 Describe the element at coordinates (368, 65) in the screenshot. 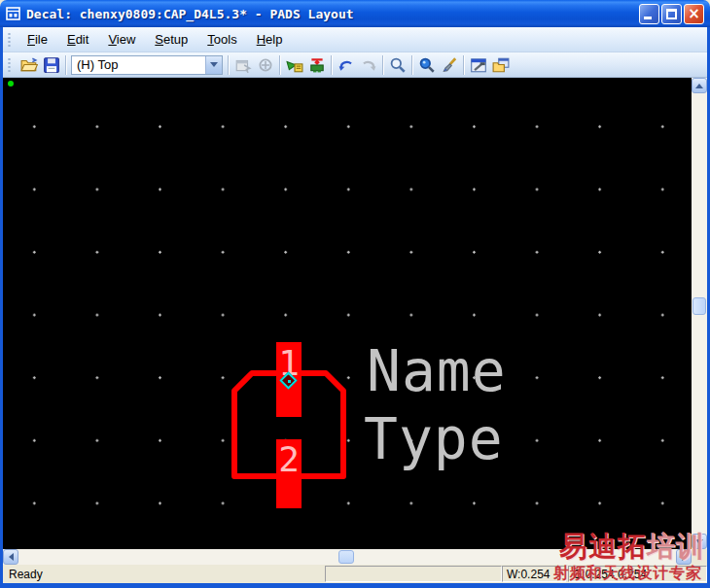

I see `redo-button-disabled` at that location.